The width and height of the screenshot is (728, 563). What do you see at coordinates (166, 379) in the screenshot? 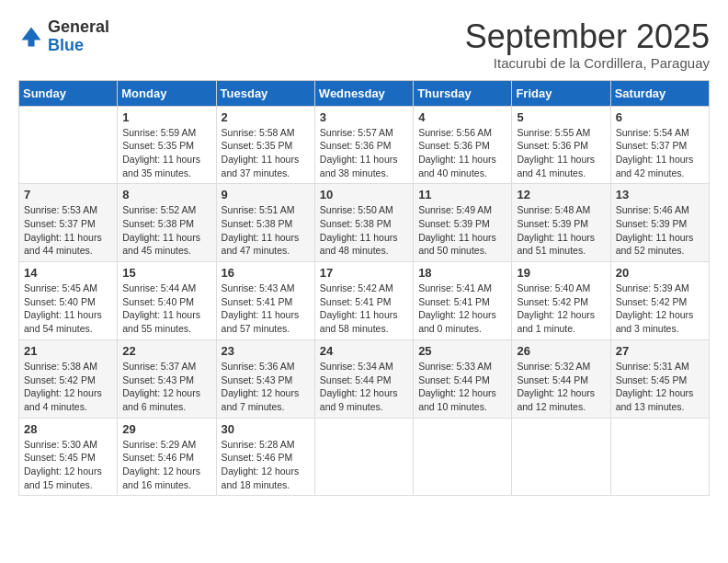
I see `cell-content: 22Sunrise: 5:37 AMSunset: 5:43 PMDayligh…` at bounding box center [166, 379].